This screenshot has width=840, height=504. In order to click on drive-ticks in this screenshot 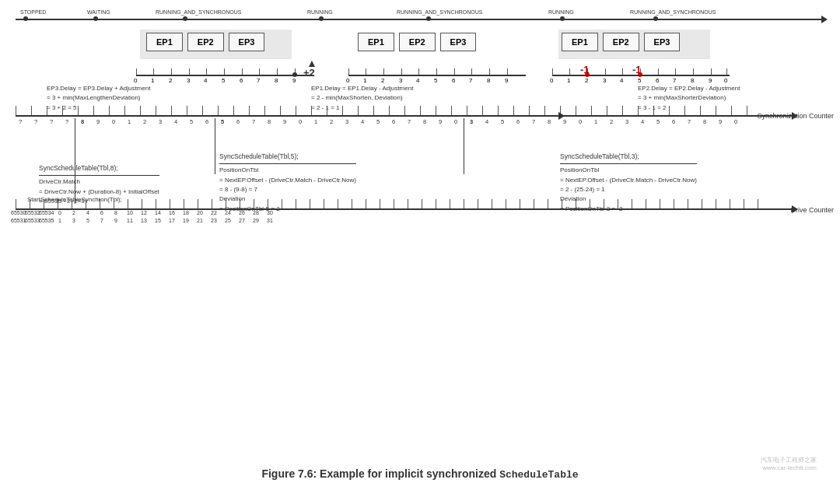, I will do `click(401, 204)`.